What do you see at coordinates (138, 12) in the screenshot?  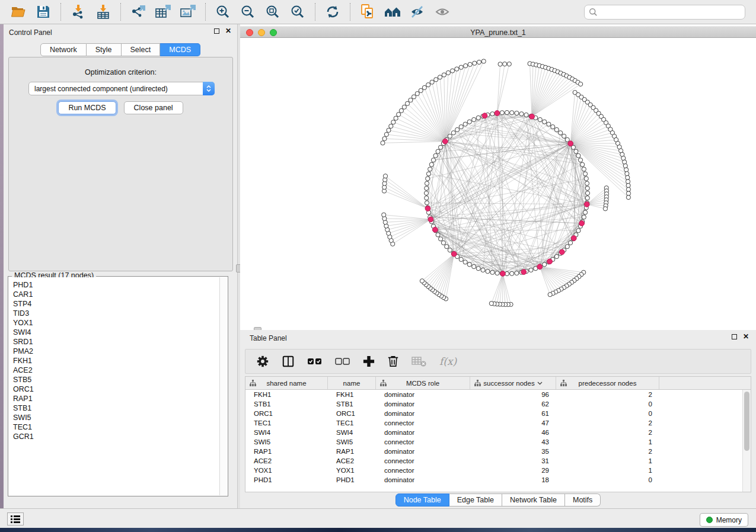 I see `export-network-icon` at bounding box center [138, 12].